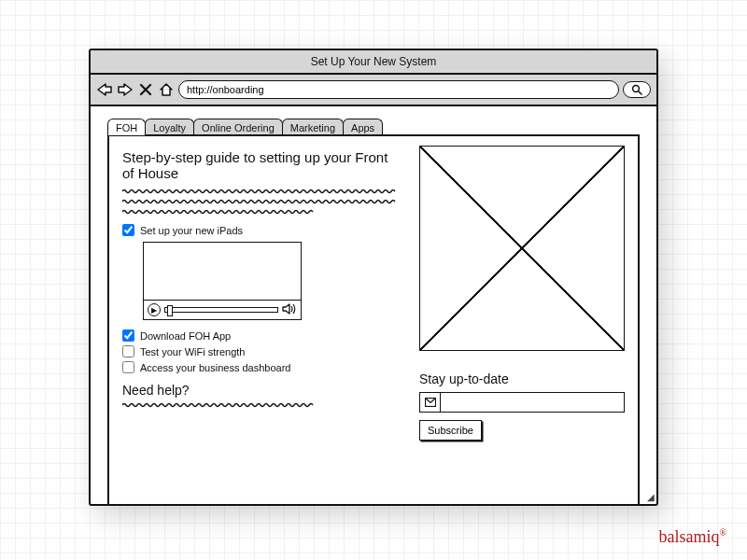  I want to click on search-button, so click(637, 90).